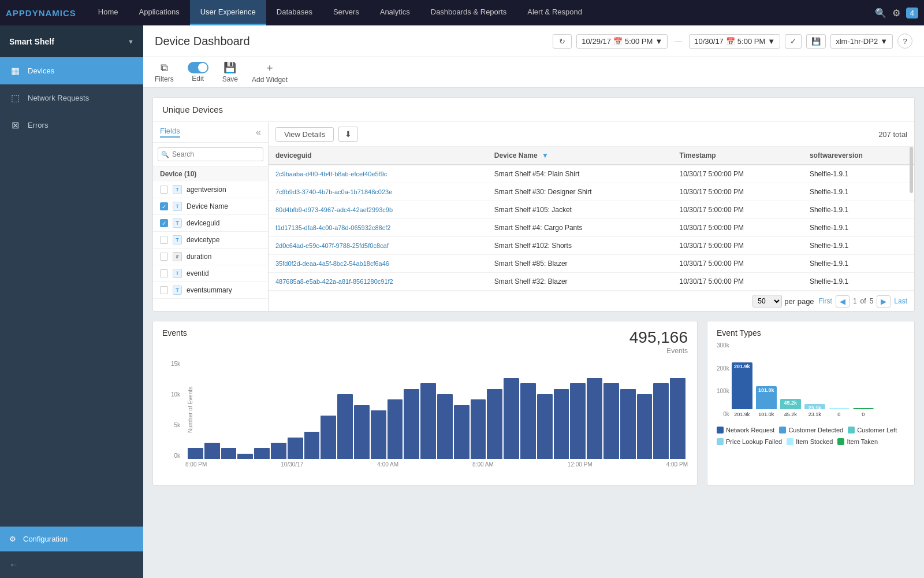 This screenshot has height=578, width=924. What do you see at coordinates (591, 210) in the screenshot?
I see `table-row: 80d4bfb9-d973-4967-adc4-42aef2993c9b Sma…` at bounding box center [591, 210].